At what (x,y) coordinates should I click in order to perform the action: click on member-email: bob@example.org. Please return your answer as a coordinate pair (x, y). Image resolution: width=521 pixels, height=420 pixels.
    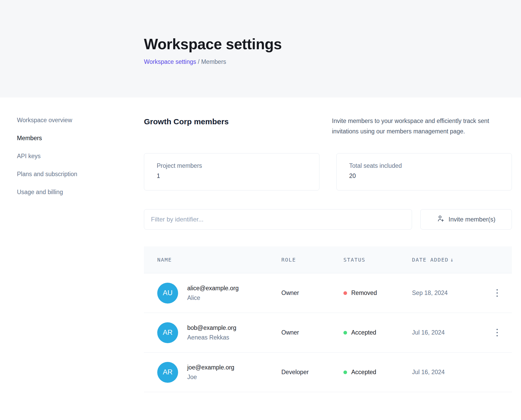
    Looking at the image, I should click on (212, 328).